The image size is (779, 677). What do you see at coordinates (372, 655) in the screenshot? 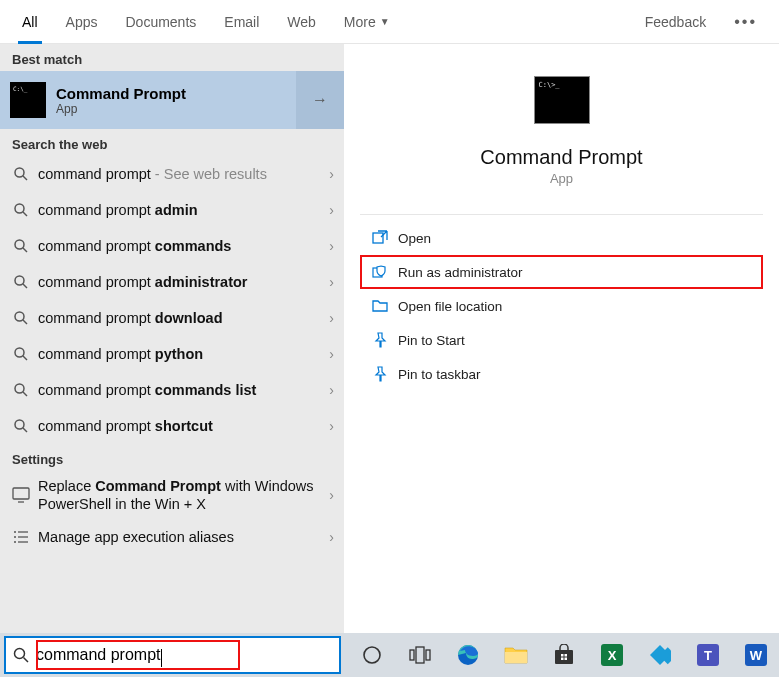
I see `taskbar-cortana` at bounding box center [372, 655].